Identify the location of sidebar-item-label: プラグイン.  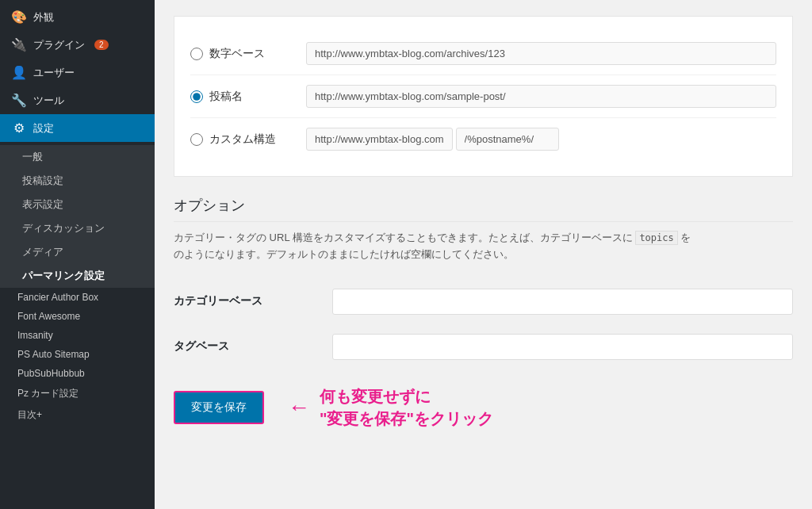
(59, 45).